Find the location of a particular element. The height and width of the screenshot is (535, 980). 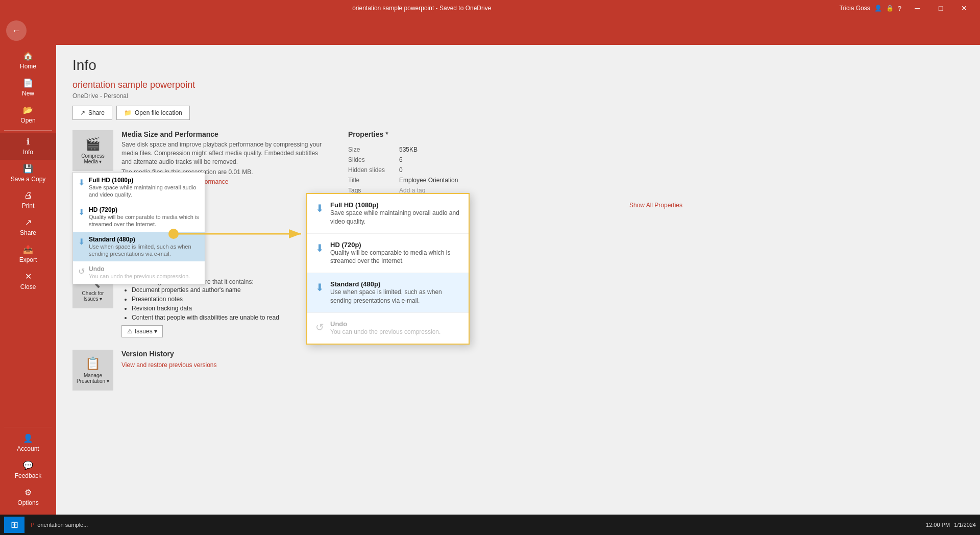

compress-dropdown: ⬇ Full HD (1080p) Save space while maint… is located at coordinates (139, 228).